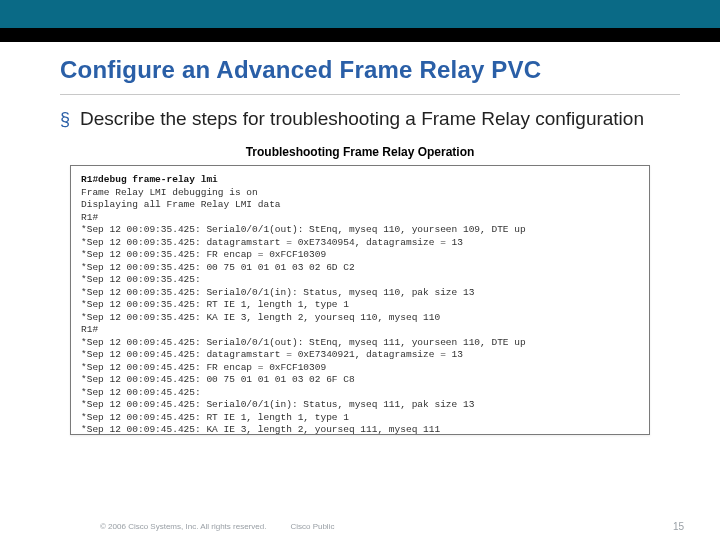 This screenshot has width=720, height=540. Describe the element at coordinates (217, 526) in the screenshot. I see `footer-left: © 2006 Cisco Systems, Inc. All rights re…` at that location.